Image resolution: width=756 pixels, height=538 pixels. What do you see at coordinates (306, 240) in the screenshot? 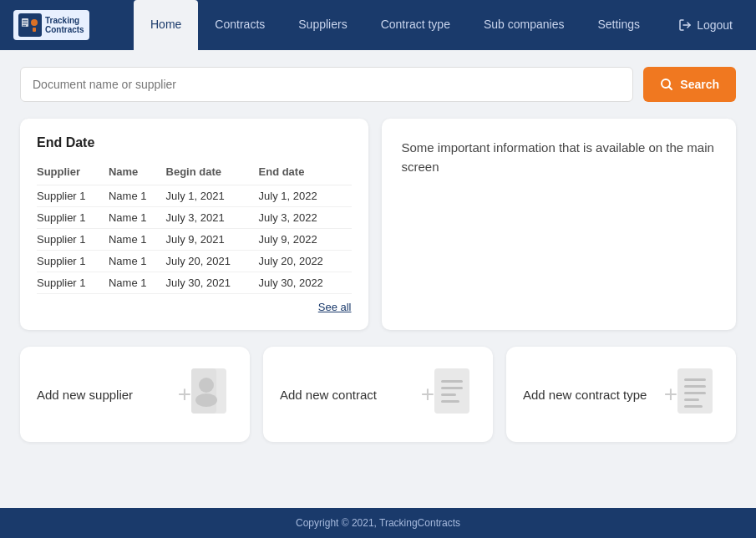
I see `table-cell: July 9, 2022` at bounding box center [306, 240].